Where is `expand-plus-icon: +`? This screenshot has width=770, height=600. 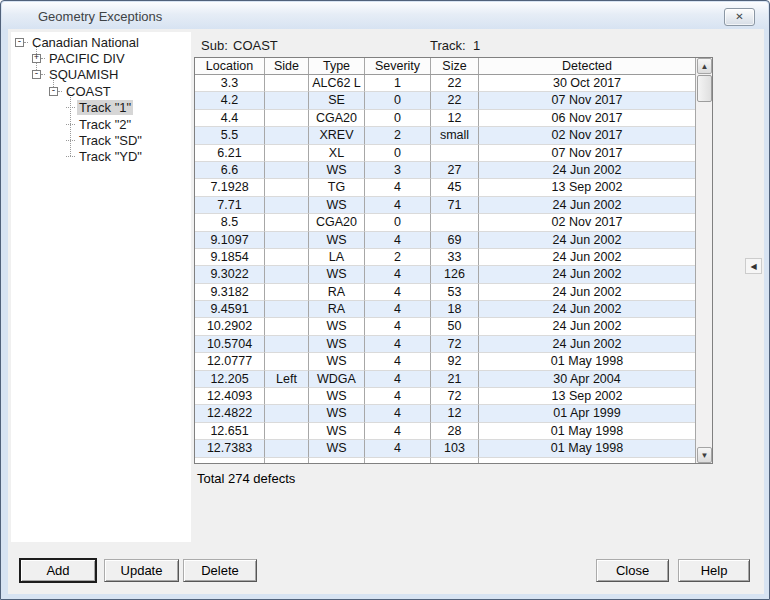
expand-plus-icon: + is located at coordinates (36, 58).